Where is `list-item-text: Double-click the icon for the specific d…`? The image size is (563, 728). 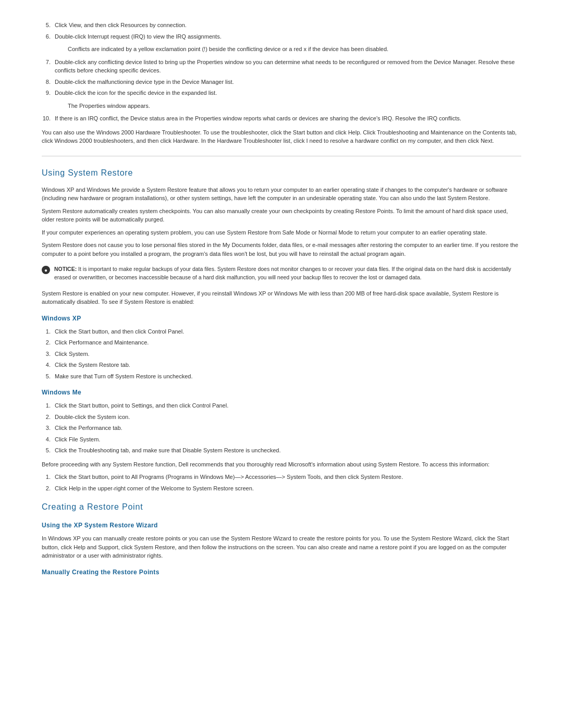
list-item-text: Double-click the icon for the specific d… is located at coordinates (136, 93).